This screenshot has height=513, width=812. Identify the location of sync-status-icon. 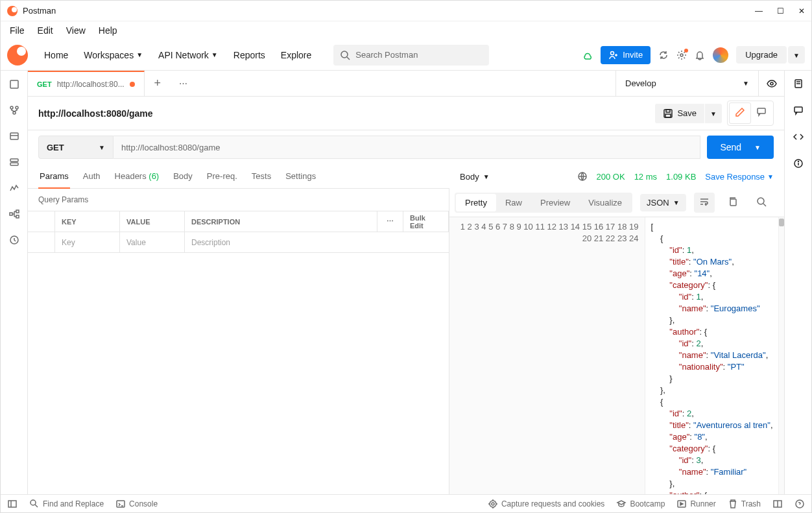
(663, 55).